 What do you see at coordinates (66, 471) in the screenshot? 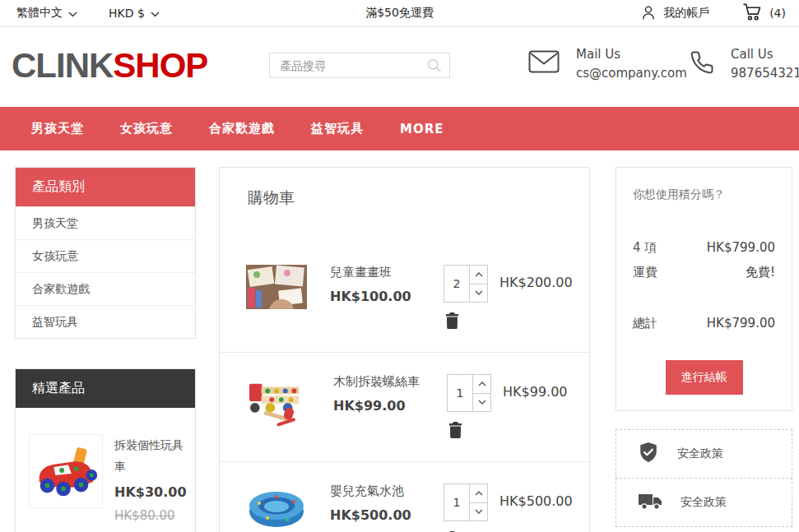
I see `featured-product-image` at bounding box center [66, 471].